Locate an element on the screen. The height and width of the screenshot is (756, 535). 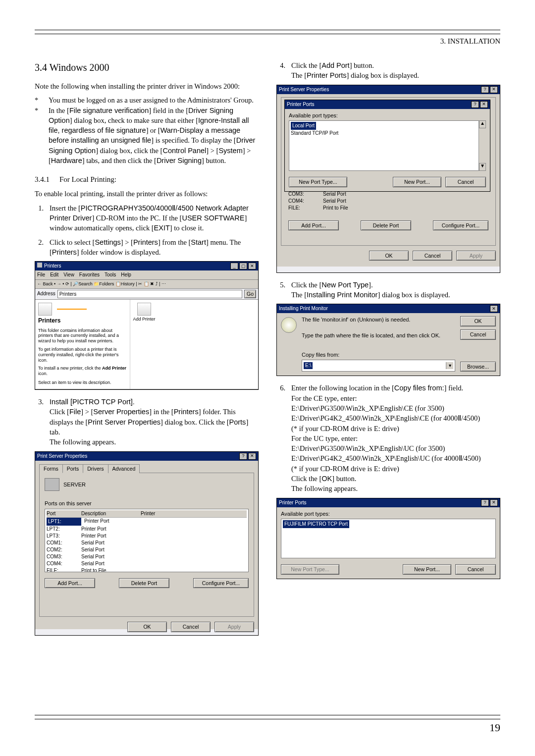
leftpane-text: To get information about a printer that … is located at coordinates (82, 355).